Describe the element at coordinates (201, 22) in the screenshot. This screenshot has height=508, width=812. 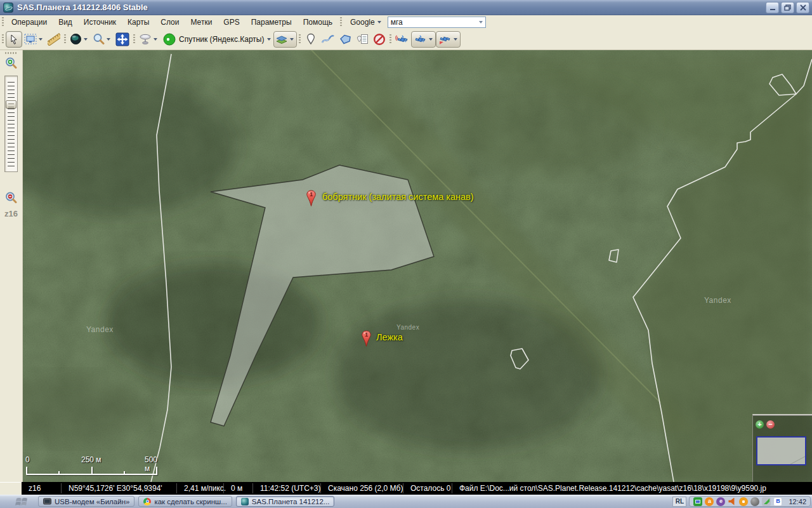
I see `menu-marks: Метки` at that location.